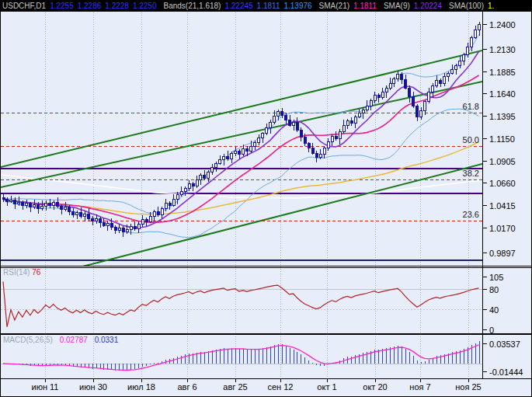  Describe the element at coordinates (107, 340) in the screenshot. I see `macd-signal-value: 0.0331` at that location.